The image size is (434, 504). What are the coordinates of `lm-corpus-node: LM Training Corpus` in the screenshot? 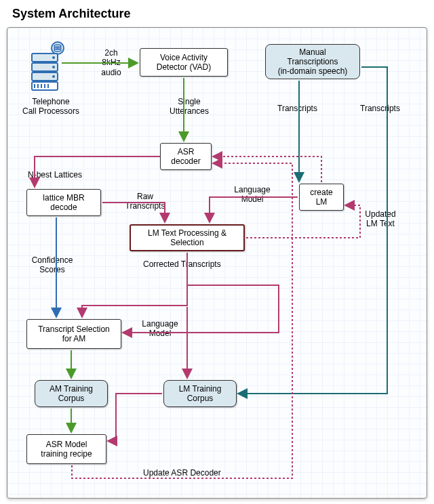 It's located at (200, 394).